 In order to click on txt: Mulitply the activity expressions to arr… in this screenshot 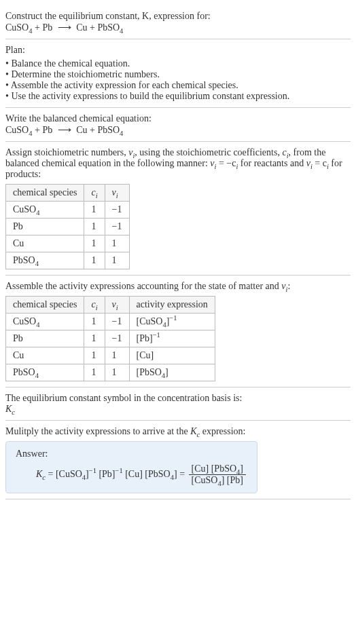, I will do `click(98, 432)`.